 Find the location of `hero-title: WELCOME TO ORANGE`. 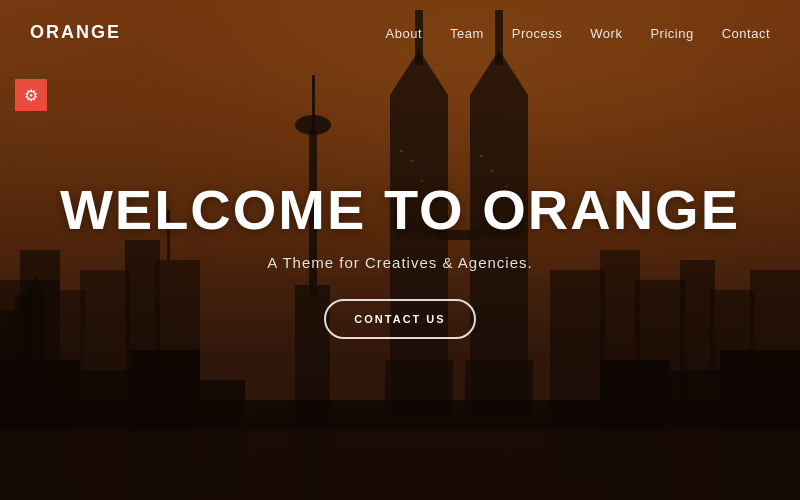

hero-title: WELCOME TO ORANGE is located at coordinates (400, 210).